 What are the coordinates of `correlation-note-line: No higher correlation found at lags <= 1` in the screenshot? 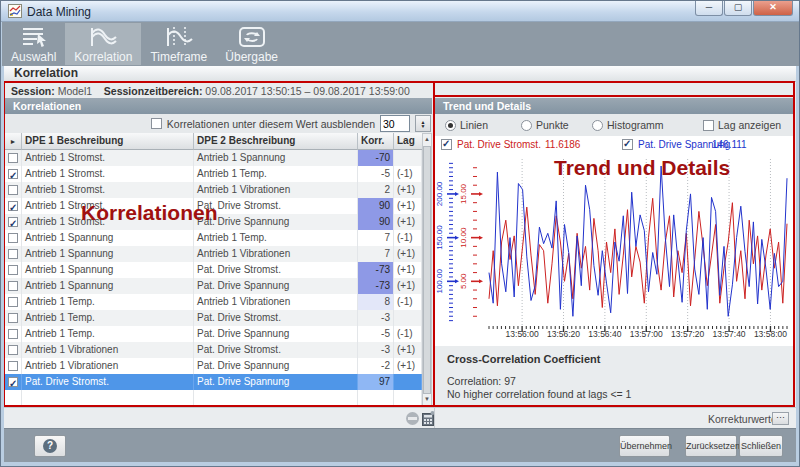 It's located at (539, 394).